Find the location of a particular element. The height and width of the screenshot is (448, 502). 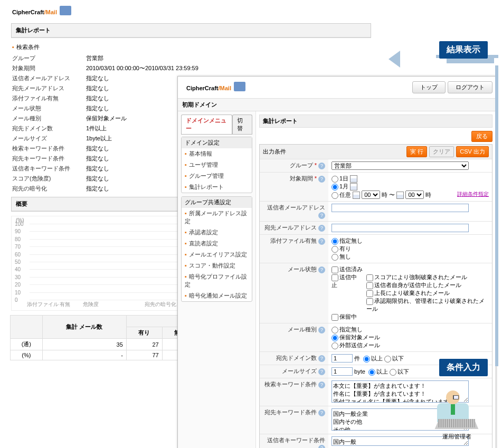

cond-key: 送信者キーワード条件 is located at coordinates (44, 169).